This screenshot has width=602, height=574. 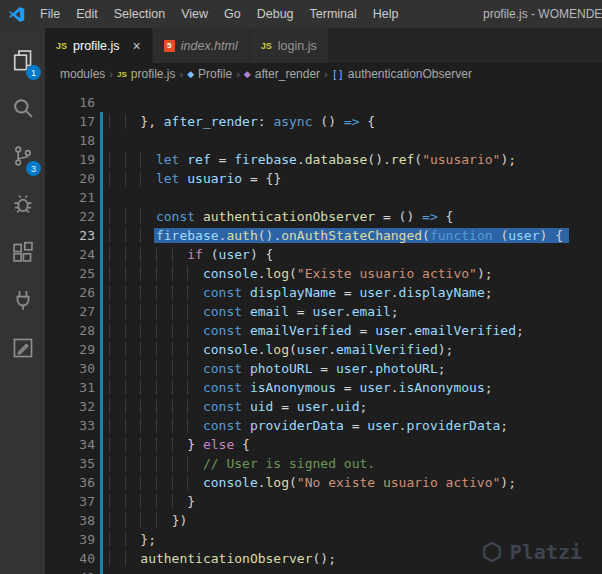 What do you see at coordinates (324, 312) in the screenshot?
I see `code-line: 27 const email = user.email;` at bounding box center [324, 312].